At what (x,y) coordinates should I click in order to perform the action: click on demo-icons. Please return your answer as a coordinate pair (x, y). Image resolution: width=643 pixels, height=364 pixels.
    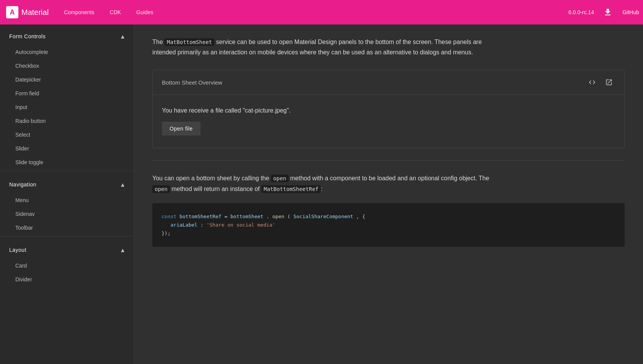
    Looking at the image, I should click on (601, 82).